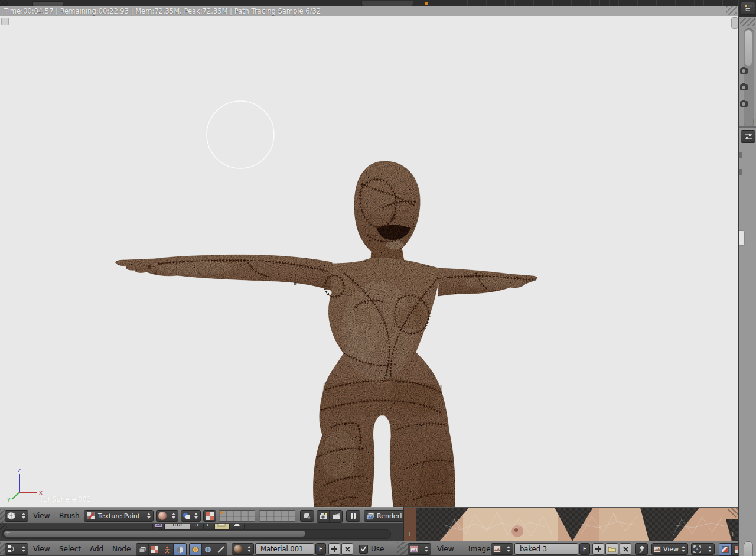  I want to click on use-nodes-checkbox, so click(364, 550).